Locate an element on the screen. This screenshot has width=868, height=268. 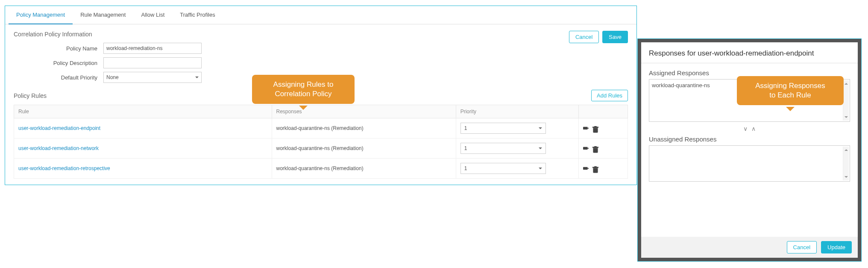
policy-name-row: Policy Name is located at coordinates (321, 48).